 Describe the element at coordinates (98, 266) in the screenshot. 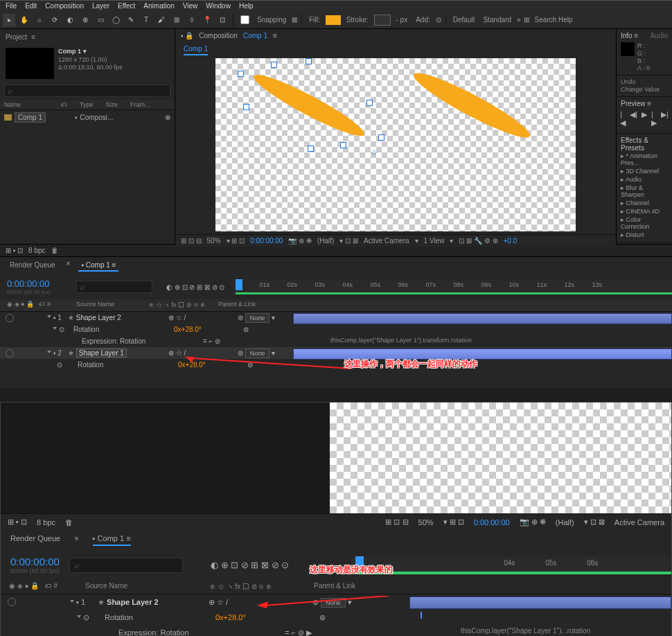

I see `timeline-comp-tab: ▪ Comp 1 ≡` at that location.